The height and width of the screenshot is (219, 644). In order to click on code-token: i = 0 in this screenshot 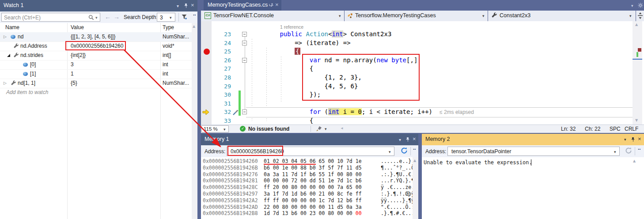, I will do `click(351, 112)`.